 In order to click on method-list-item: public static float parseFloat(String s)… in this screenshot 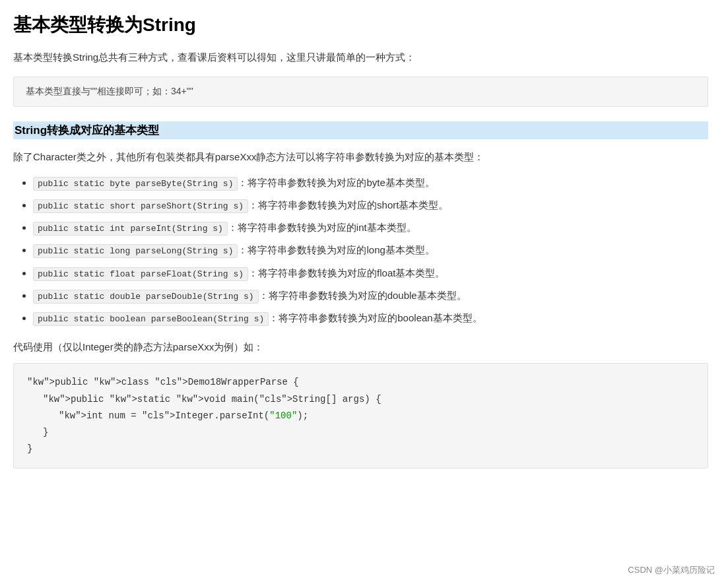, I will do `click(371, 273)`.